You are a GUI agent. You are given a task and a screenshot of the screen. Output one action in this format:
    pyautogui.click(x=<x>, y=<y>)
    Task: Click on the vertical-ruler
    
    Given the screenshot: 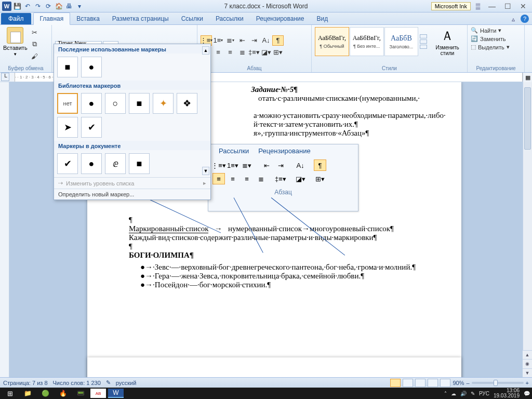 What is the action you would take?
    pyautogui.click(x=5, y=230)
    